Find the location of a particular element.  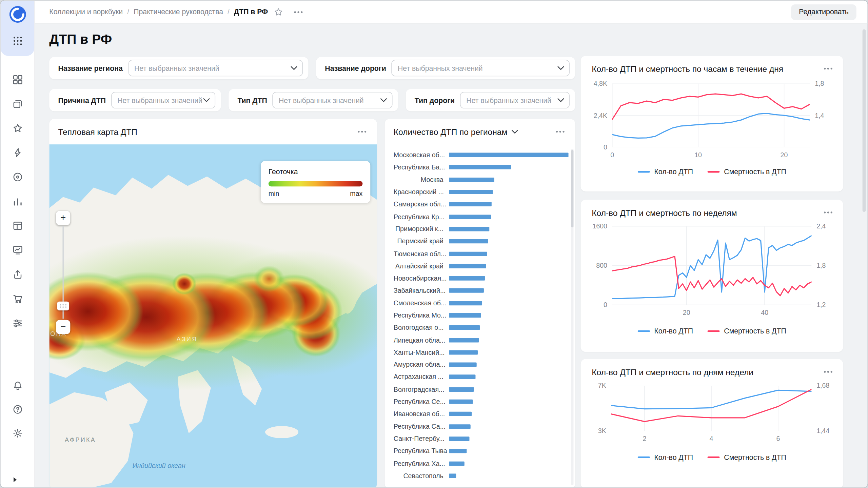

nav-marketplace-icon is located at coordinates (18, 299).